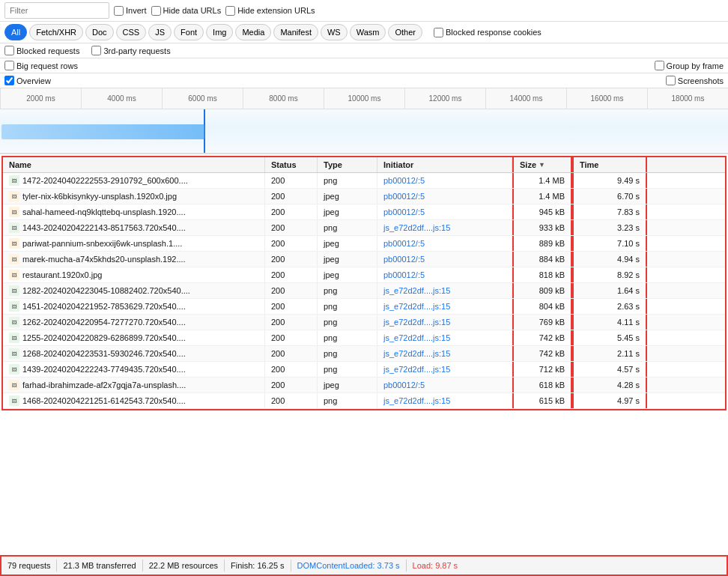  What do you see at coordinates (542, 338) in the screenshot?
I see `size-cell: 742 kB` at bounding box center [542, 338].